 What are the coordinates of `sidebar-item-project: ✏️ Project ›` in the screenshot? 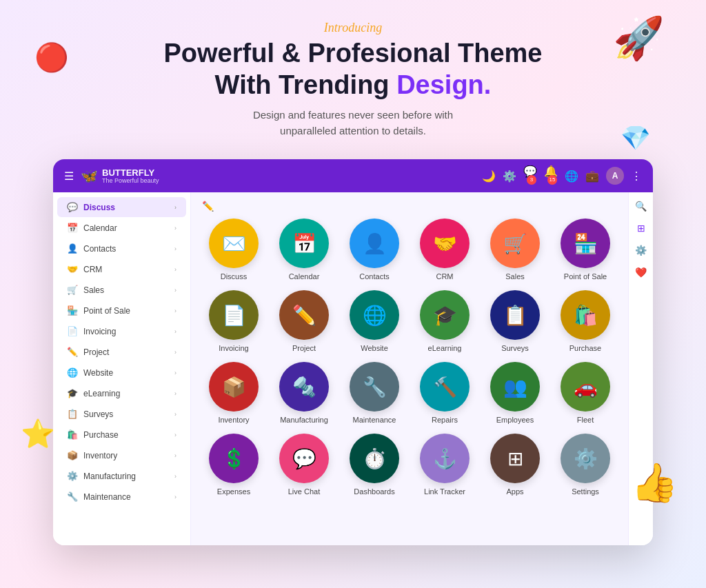 It's located at (121, 352).